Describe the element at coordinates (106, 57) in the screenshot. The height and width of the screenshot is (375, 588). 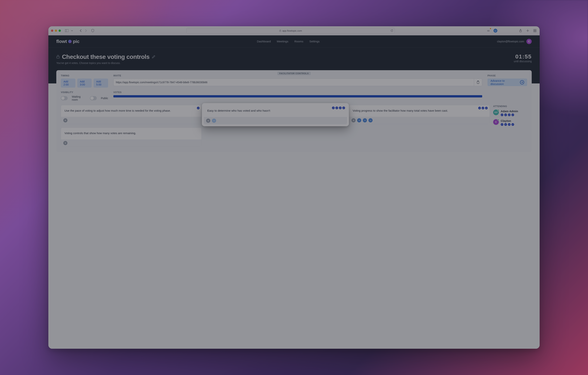
I see `page-title: Checkout these voting controls` at that location.